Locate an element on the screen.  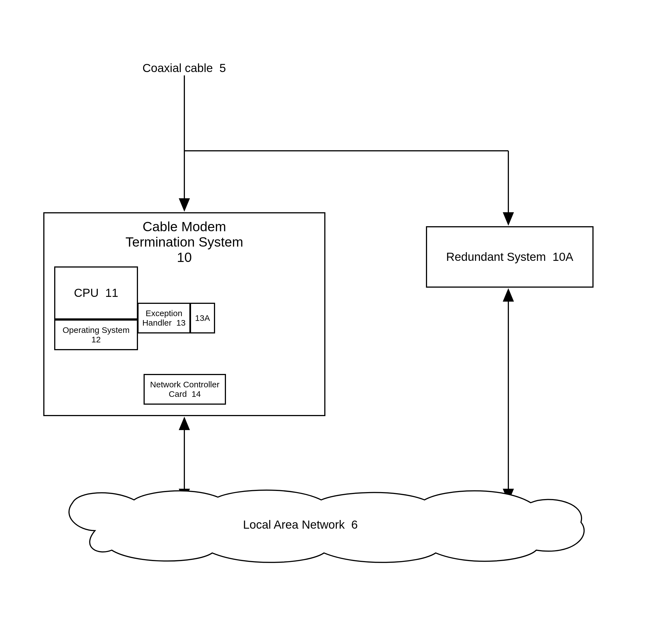
lan-ref: 6 is located at coordinates (355, 525).